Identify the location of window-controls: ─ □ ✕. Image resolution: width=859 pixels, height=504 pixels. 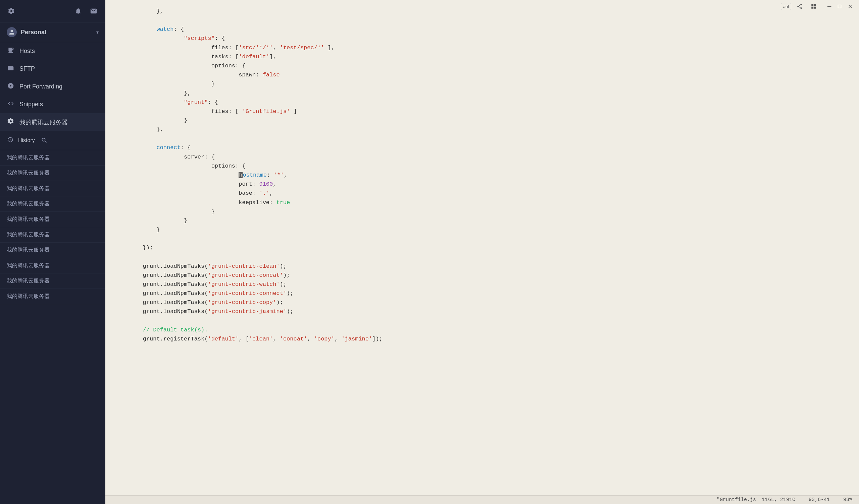
(840, 7).